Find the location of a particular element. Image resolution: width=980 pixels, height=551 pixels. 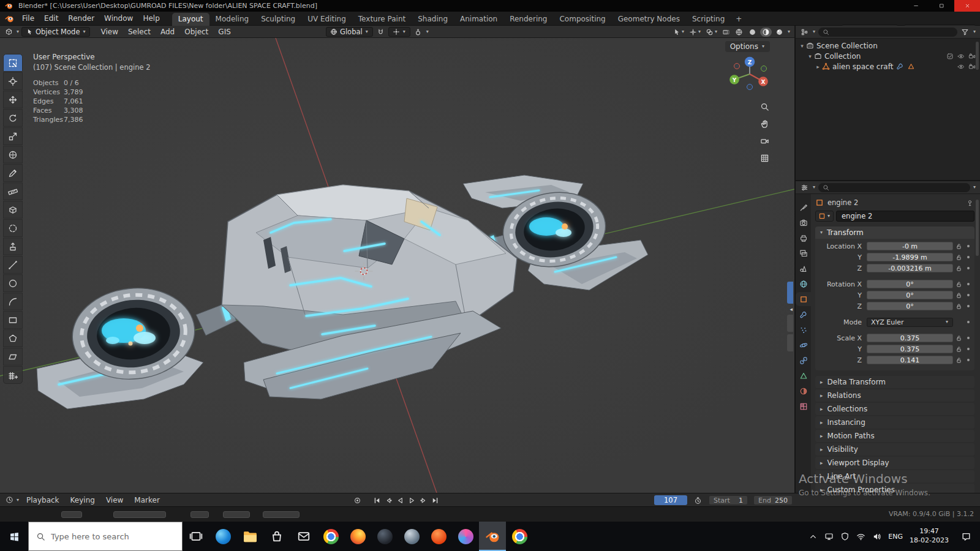

number-field: -1.9899 m is located at coordinates (910, 257).